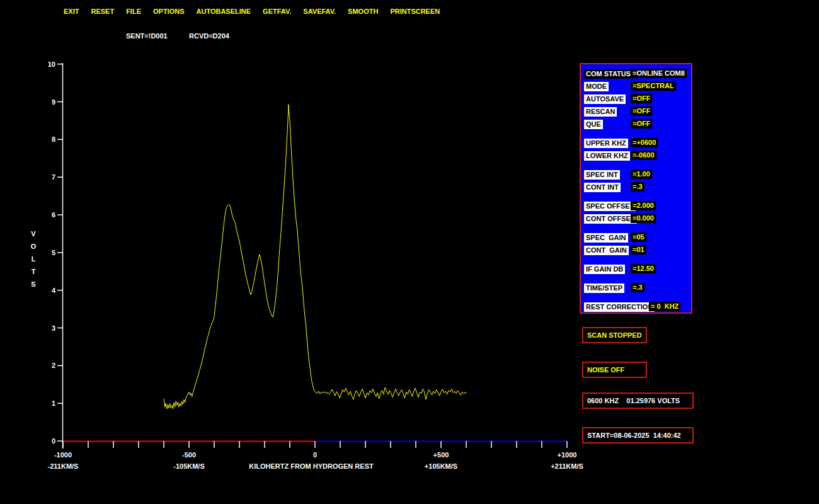  Describe the element at coordinates (610, 207) in the screenshot. I see `spec-offset-label: SPEC OFFSET` at that location.